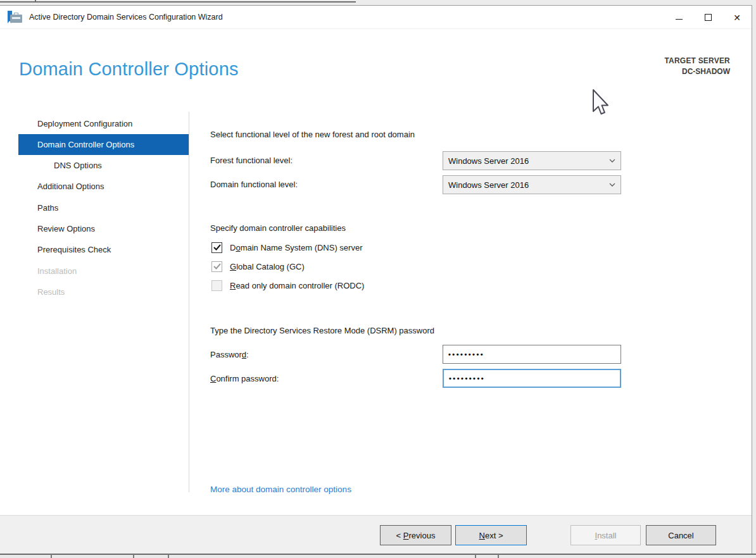 Image resolution: width=756 pixels, height=558 pixels. I want to click on password-input: •••••••••, so click(532, 354).